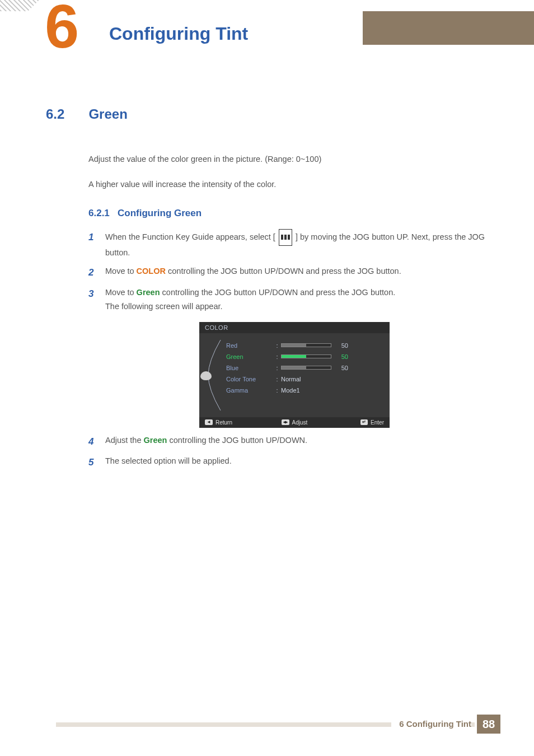 Image resolution: width=534 pixels, height=756 pixels. I want to click on osd-adjust: Adjust, so click(300, 422).